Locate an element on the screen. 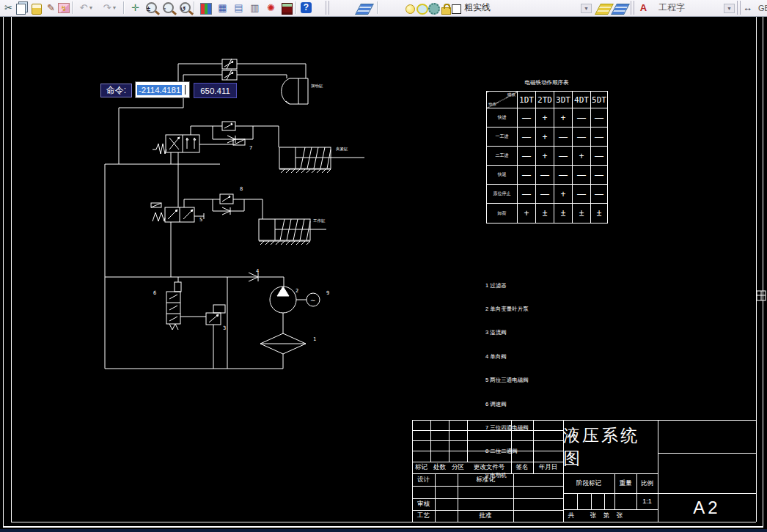 The width and height of the screenshot is (767, 532). text-style-combo: 工程字 ▼ is located at coordinates (695, 7).